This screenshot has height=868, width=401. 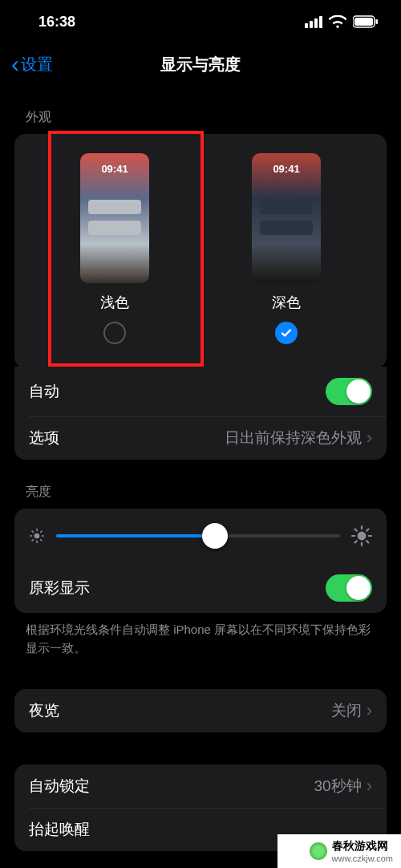 What do you see at coordinates (200, 413) in the screenshot?
I see `auto-options-card: 自动 选项 日出前保持深色外观 ›` at bounding box center [200, 413].